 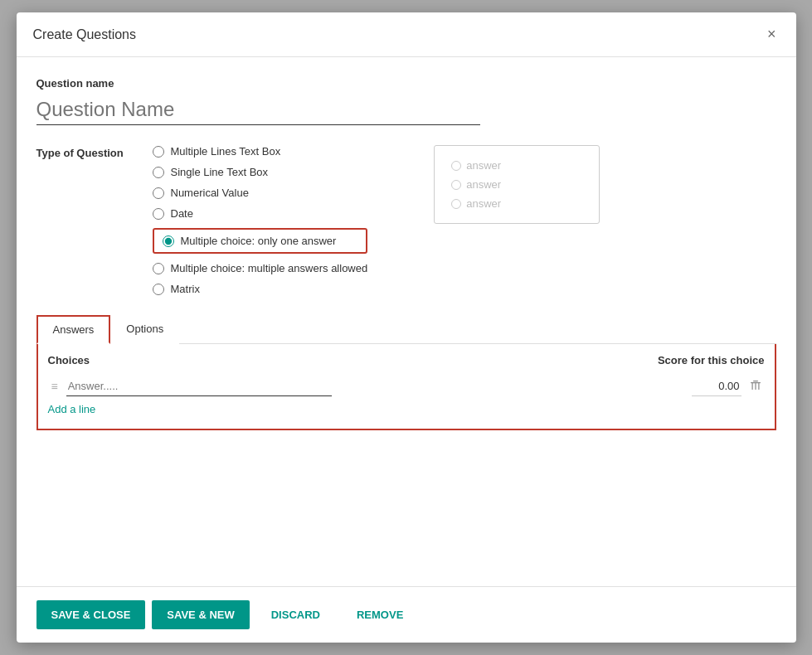 What do you see at coordinates (260, 240) in the screenshot?
I see `radio-option-multiple-choice-one: Multiple choice: only one answer` at bounding box center [260, 240].